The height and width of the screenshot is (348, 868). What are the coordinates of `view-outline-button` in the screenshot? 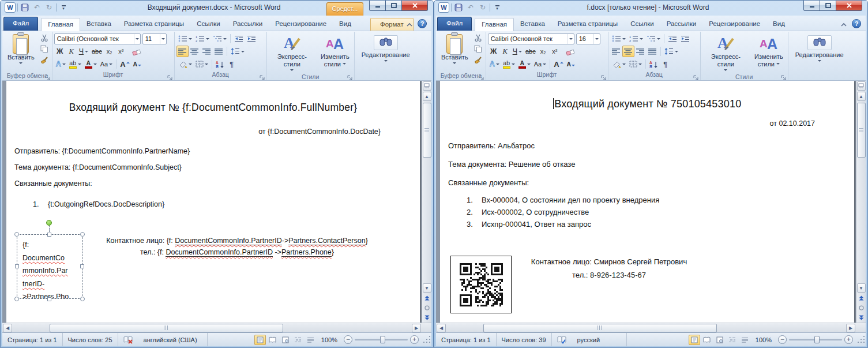 It's located at (732, 340).